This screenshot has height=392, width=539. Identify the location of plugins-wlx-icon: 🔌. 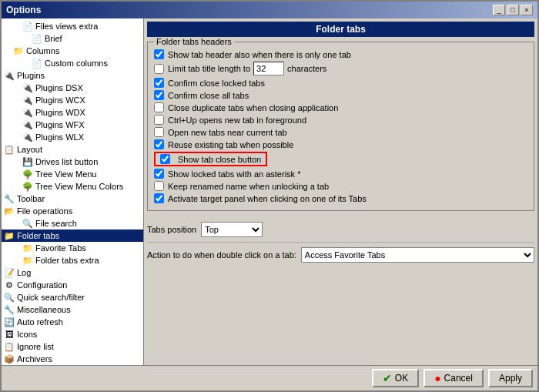
(28, 137).